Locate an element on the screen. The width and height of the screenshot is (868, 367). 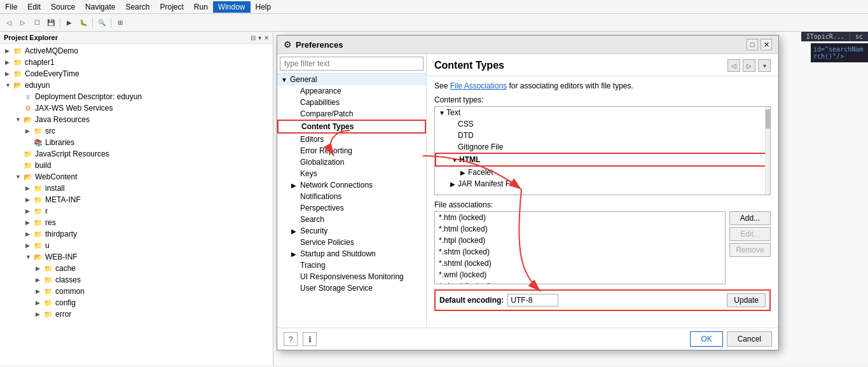
code-tab-itopicr: ITopicR... is located at coordinates (825, 37).